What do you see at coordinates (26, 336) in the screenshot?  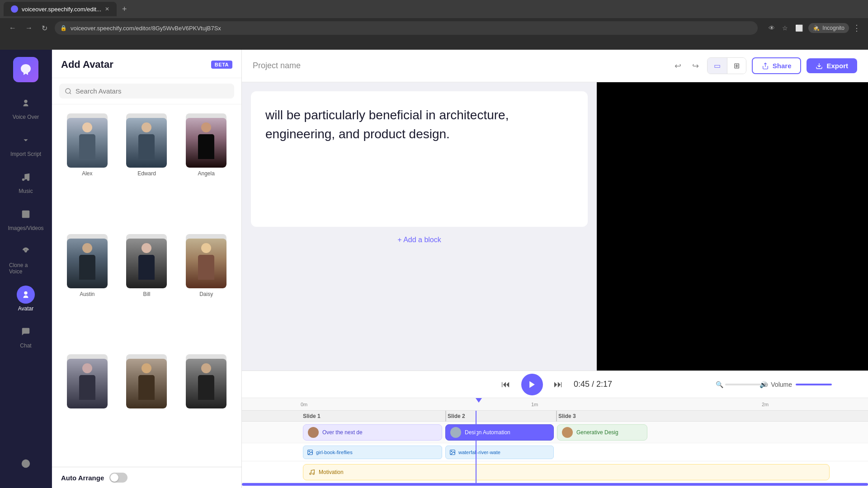 I see `sidebar-item-chat: Chat` at bounding box center [26, 336].